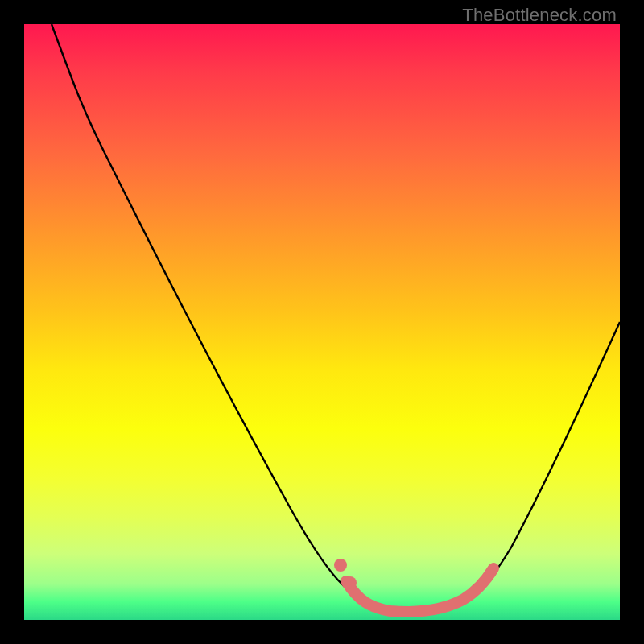 Image resolution: width=644 pixels, height=644 pixels. I want to click on highlight-band-path, so click(420, 590).